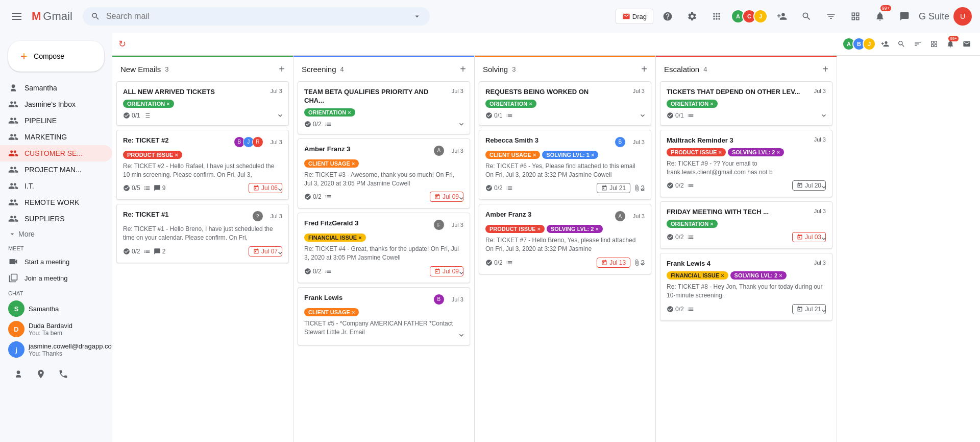 The image size is (980, 442). Describe the element at coordinates (30, 186) in the screenshot. I see `sidebar-label-it: I.T.` at that location.